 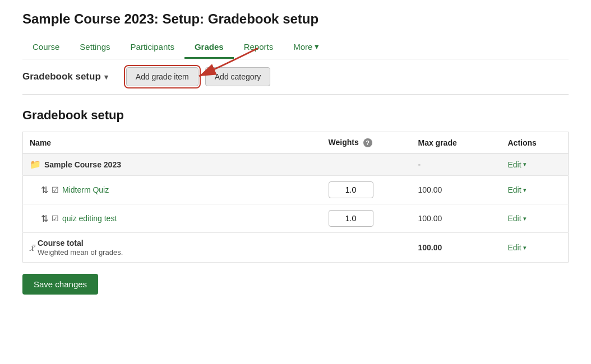 What do you see at coordinates (535, 218) in the screenshot?
I see `item2-actions-cell: Edit ▾` at bounding box center [535, 218].